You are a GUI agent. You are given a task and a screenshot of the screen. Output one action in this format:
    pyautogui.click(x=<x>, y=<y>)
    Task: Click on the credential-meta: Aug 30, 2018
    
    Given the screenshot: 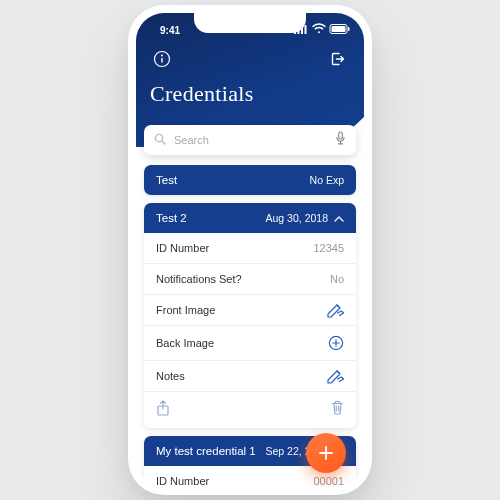 What is the action you would take?
    pyautogui.click(x=297, y=218)
    